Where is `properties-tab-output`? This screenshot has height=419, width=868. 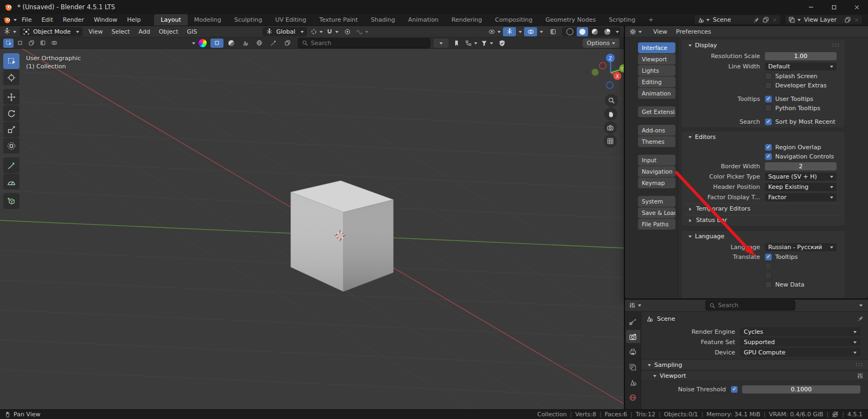
properties-tab-output is located at coordinates (633, 352).